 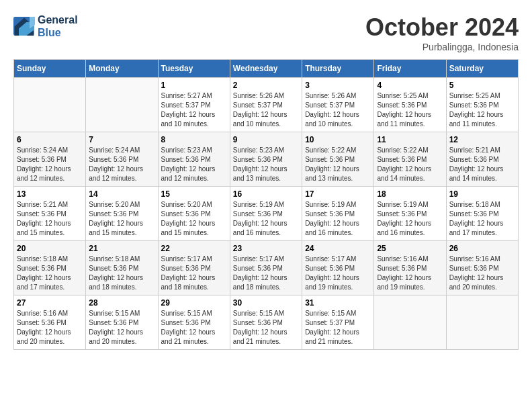 I want to click on calendar-cell: 2Sunrise: 5:26 AM Sunset: 5:37 PM Daylig…, so click(x=266, y=105).